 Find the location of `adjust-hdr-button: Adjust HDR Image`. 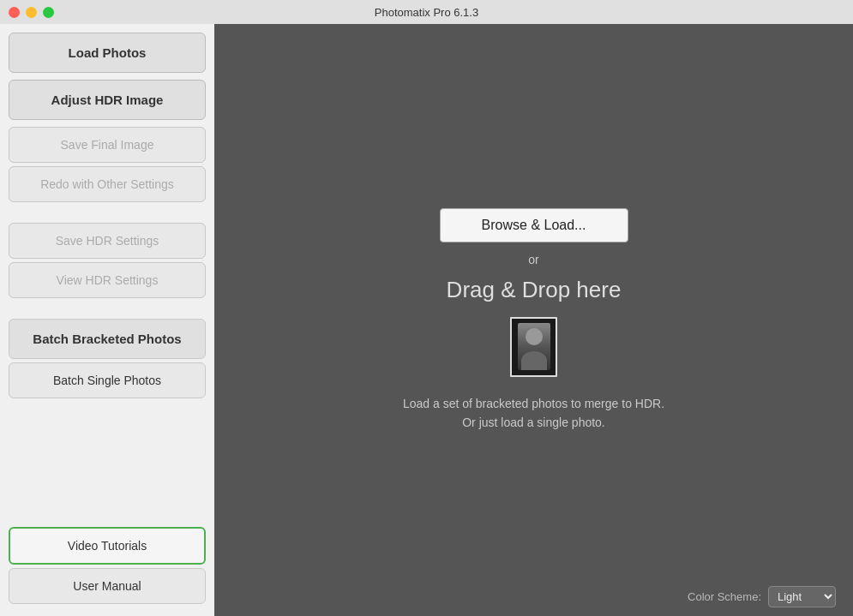

adjust-hdr-button: Adjust HDR Image is located at coordinates (107, 99).